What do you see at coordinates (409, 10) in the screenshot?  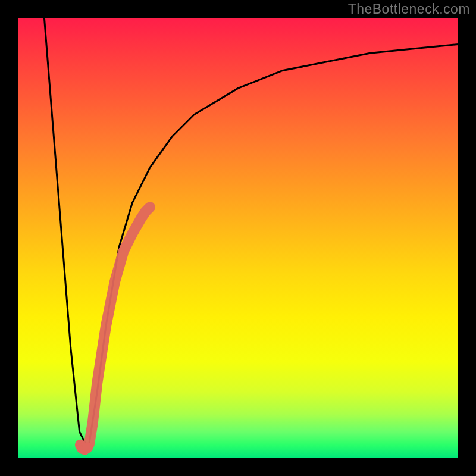 I see `watermark-text: TheBottleneck.com` at bounding box center [409, 10].